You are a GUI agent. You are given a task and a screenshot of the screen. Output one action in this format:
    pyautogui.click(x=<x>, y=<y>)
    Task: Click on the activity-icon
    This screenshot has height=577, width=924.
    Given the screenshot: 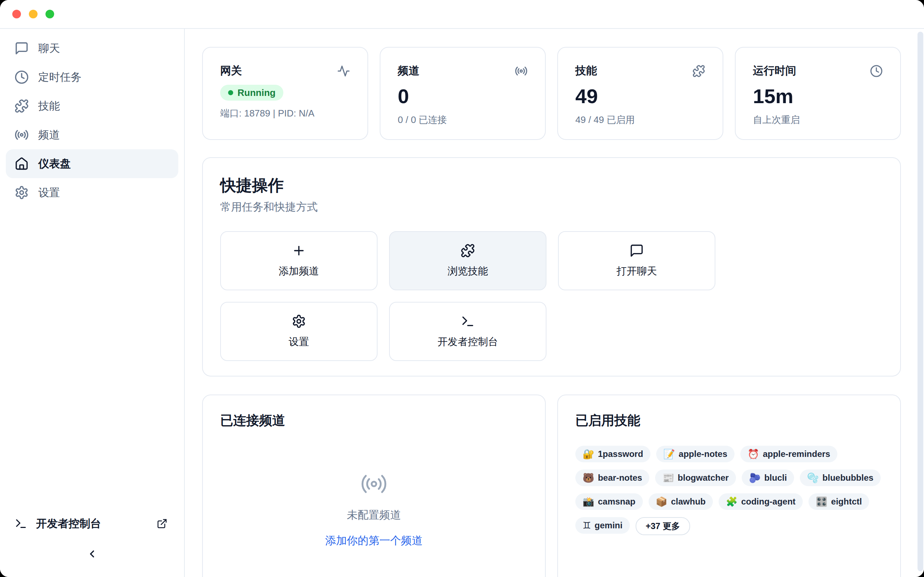 What is the action you would take?
    pyautogui.click(x=344, y=71)
    